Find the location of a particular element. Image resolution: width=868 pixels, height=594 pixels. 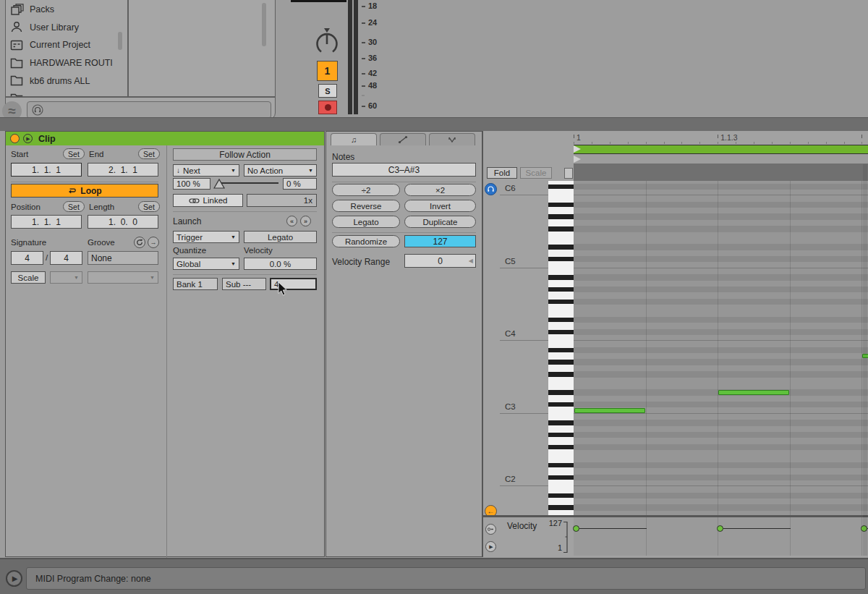

reverse-button: Reverse is located at coordinates (366, 205).